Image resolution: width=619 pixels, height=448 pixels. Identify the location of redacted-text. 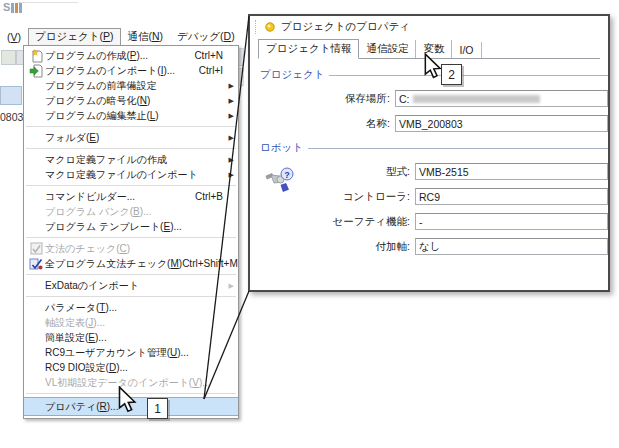
(476, 99).